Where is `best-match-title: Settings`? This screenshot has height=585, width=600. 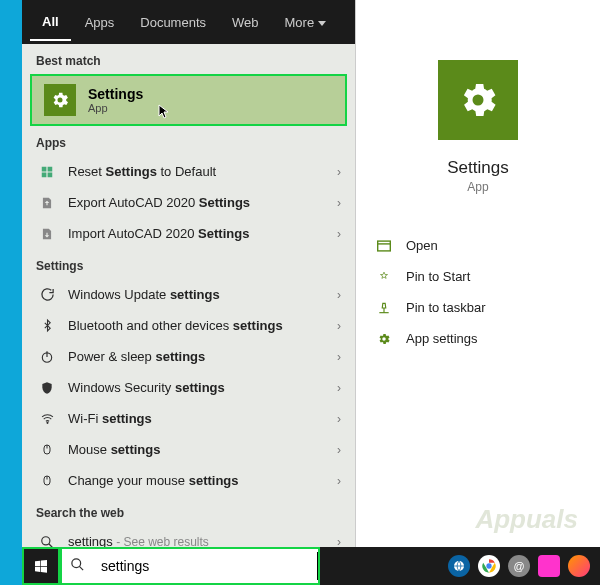 best-match-title: Settings is located at coordinates (116, 94).